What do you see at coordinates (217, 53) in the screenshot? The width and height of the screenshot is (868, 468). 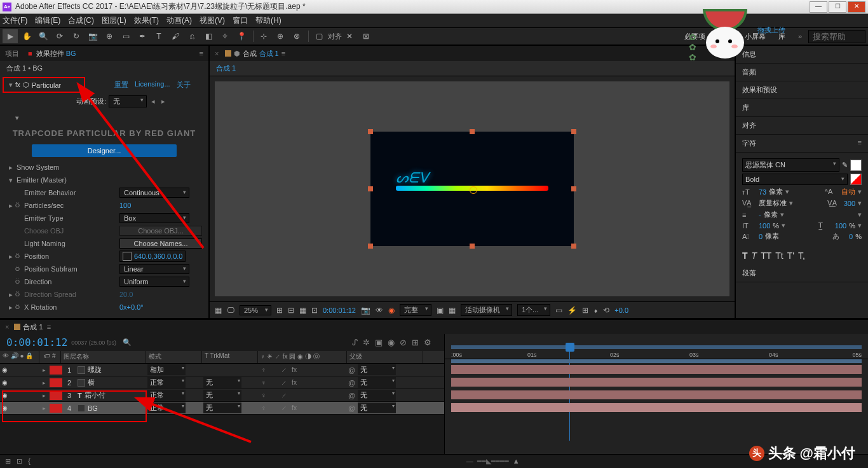 I see `close-tab-icon: ×` at bounding box center [217, 53].